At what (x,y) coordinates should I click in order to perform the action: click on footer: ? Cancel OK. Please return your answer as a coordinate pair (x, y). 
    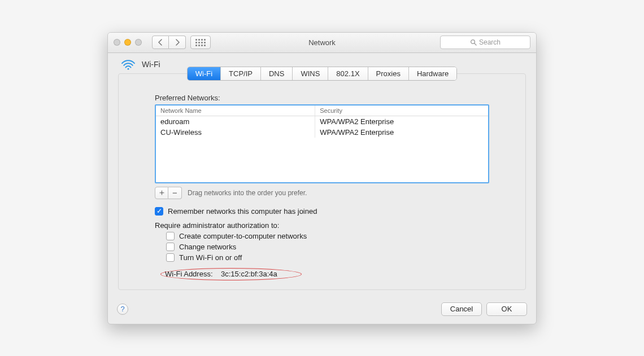
    Looking at the image, I should click on (322, 311).